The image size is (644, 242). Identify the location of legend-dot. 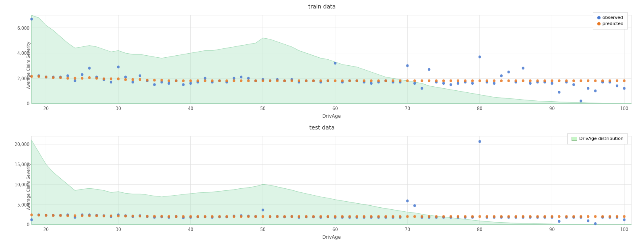
(599, 18).